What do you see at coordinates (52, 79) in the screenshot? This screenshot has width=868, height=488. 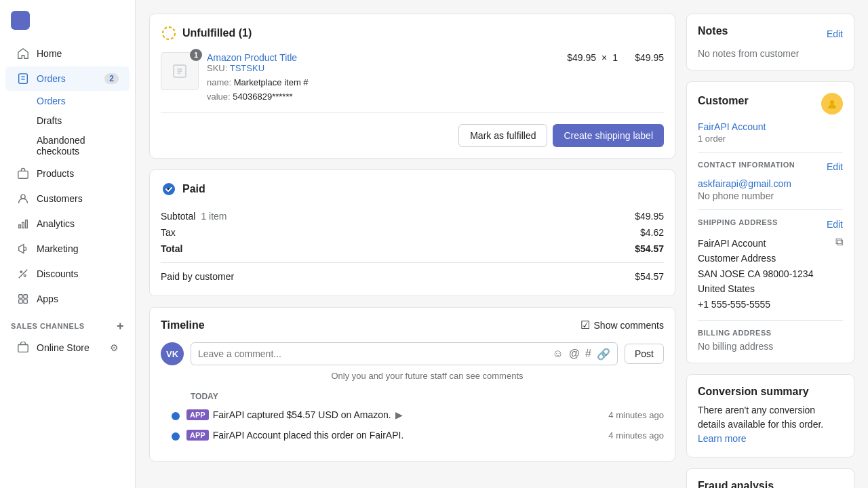 I see `sidebar-item-orders-label: Orders` at bounding box center [52, 79].